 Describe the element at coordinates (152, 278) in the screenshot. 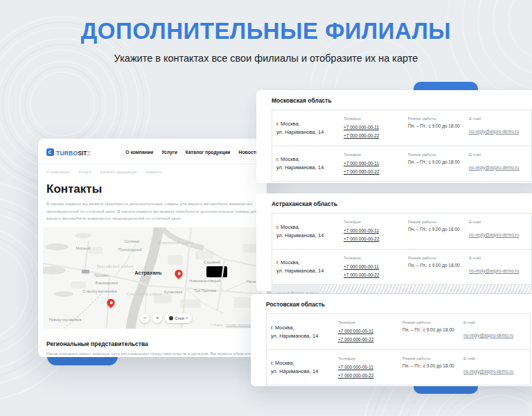

I see `map: СолянкаМирныйПригородныйЛенинский районС…` at that location.